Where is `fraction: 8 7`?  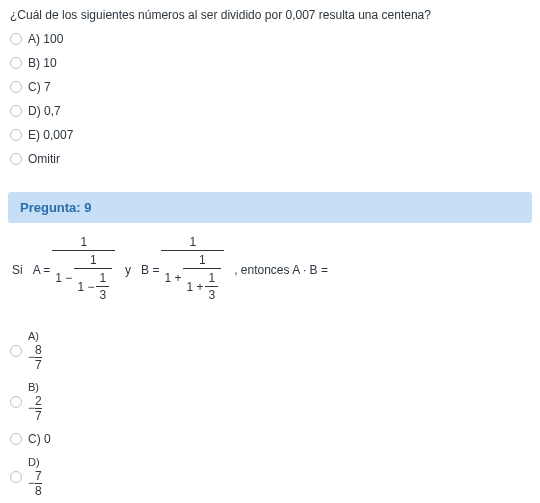
fraction: 8 7 is located at coordinates (38, 358).